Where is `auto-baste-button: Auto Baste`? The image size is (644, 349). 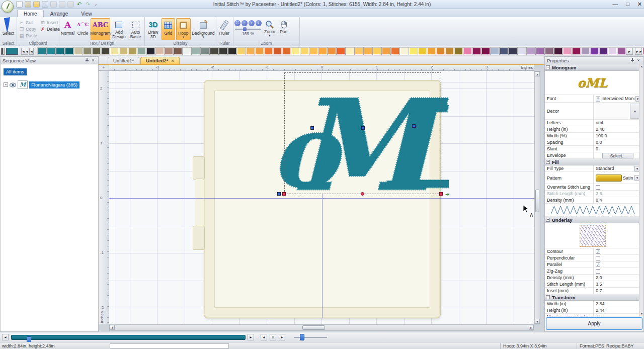 auto-baste-button: Auto Baste is located at coordinates (136, 29).